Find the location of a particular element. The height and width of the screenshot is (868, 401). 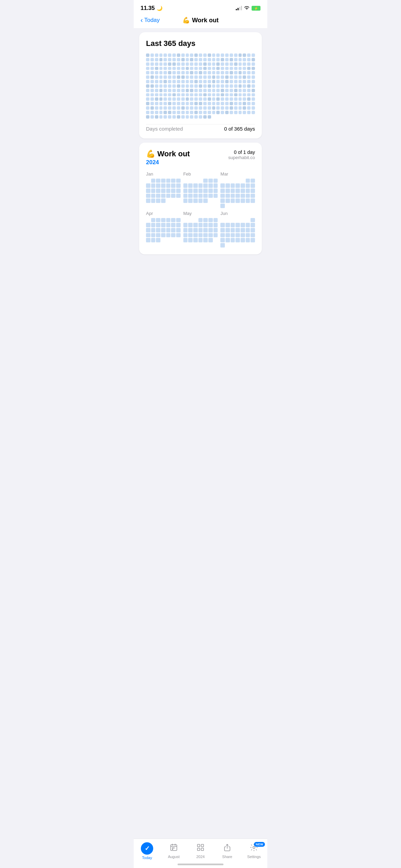

month-label: Jun is located at coordinates (238, 213).